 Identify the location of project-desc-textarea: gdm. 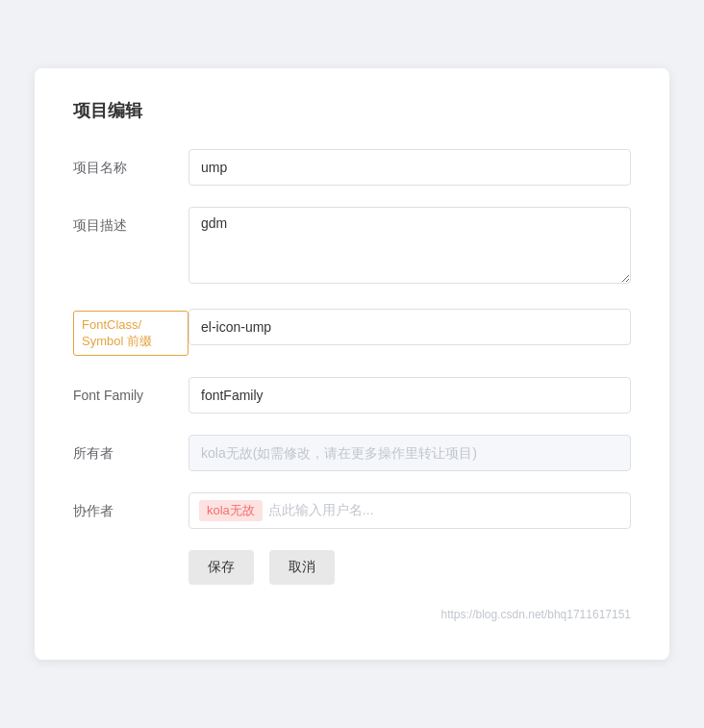
(410, 245).